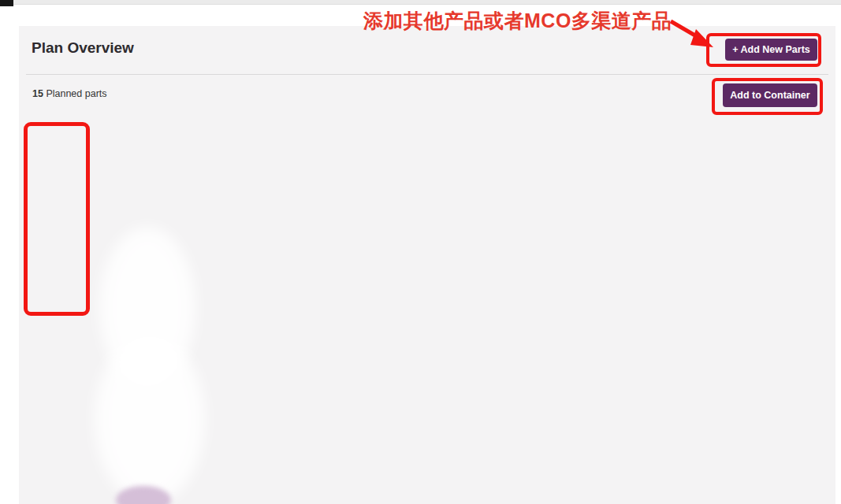  I want to click on planned-parts-number: 15, so click(38, 94).